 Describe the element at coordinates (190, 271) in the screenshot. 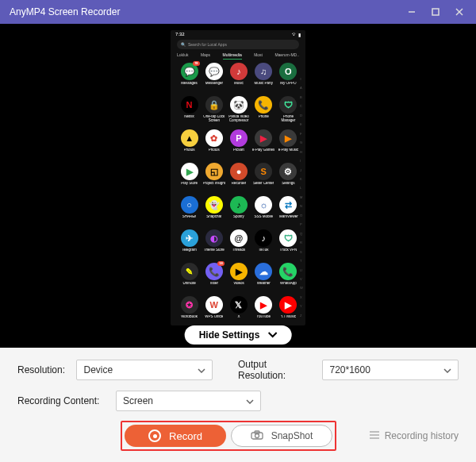

I see `app-icon: ✎` at that location.